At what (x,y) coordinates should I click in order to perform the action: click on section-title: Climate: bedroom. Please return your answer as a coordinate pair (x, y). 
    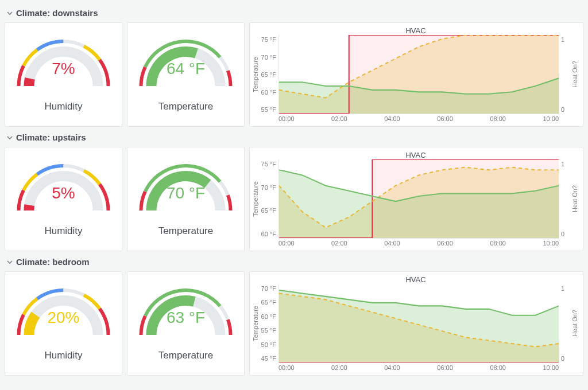
    Looking at the image, I should click on (53, 262).